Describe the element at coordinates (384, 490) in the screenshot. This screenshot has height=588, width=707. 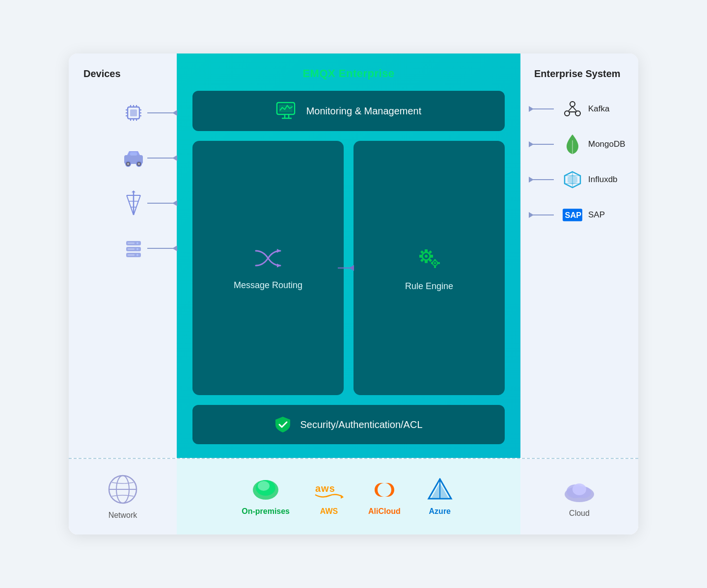
I see `alicloud-icon` at that location.